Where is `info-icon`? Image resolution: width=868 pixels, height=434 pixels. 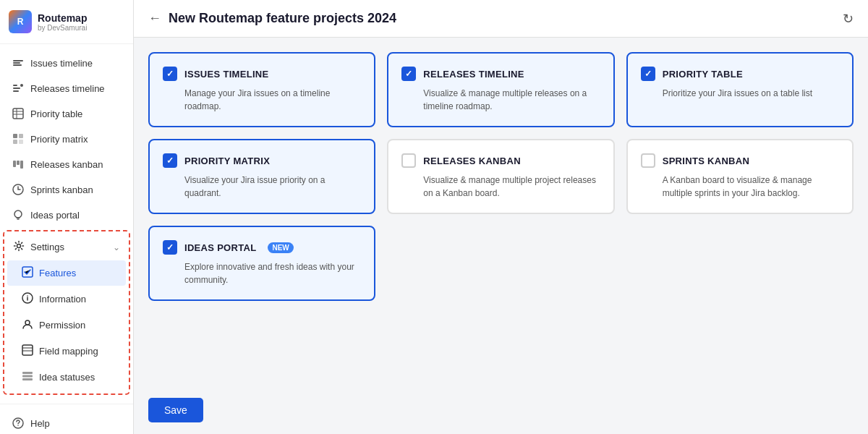
info-icon is located at coordinates (27, 299).